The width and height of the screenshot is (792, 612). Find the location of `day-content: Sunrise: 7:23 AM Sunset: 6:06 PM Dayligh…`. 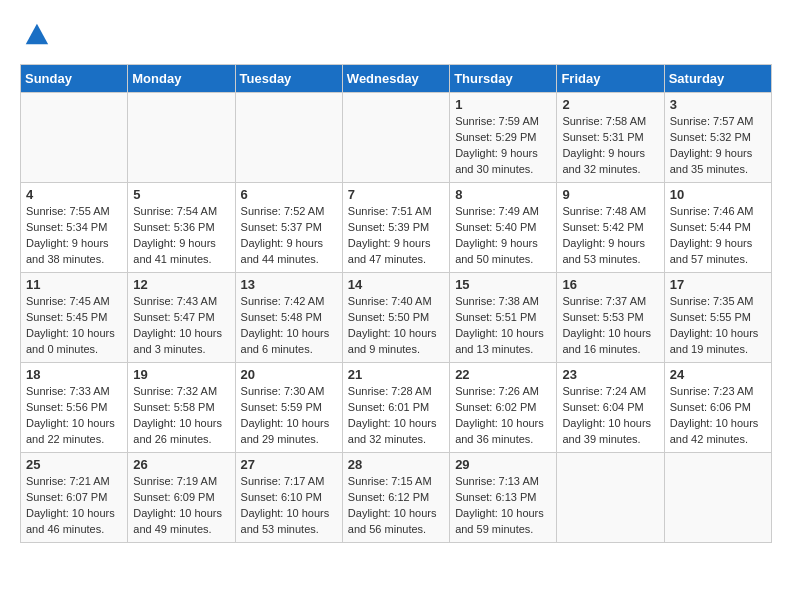

day-content: Sunrise: 7:23 AM Sunset: 6:06 PM Dayligh… is located at coordinates (718, 416).